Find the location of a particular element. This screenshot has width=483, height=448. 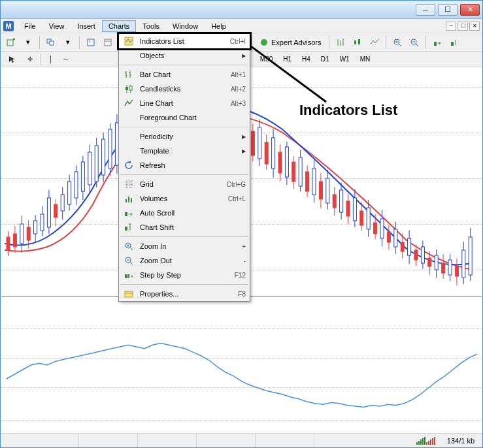

menu-window: Window is located at coordinates (186, 26).